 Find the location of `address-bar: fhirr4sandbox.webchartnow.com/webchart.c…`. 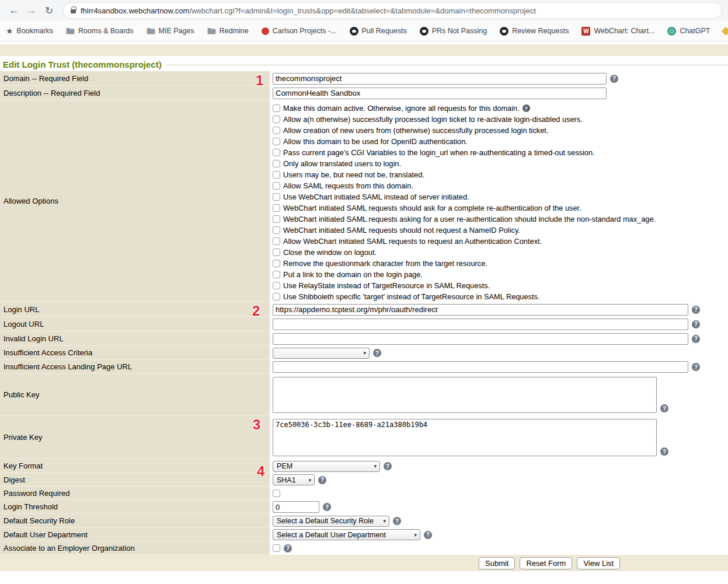

address-bar: fhirr4sandbox.webchartnow.com/webchart.c… is located at coordinates (392, 11).